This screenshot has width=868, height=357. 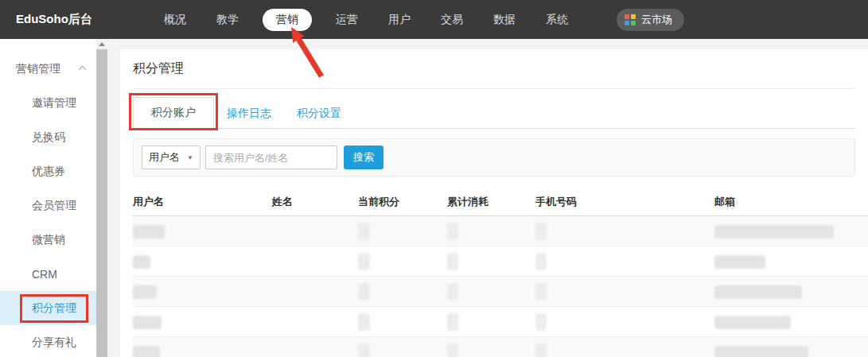 What do you see at coordinates (228, 20) in the screenshot?
I see `nav-teaching: 教学` at bounding box center [228, 20].